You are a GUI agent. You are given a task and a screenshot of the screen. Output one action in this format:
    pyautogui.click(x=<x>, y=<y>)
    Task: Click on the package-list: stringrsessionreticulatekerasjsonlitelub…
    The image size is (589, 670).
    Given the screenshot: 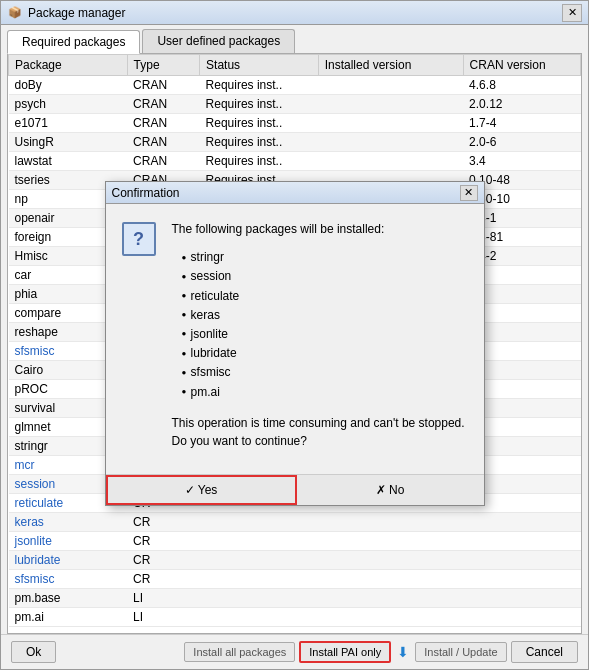 What is the action you would take?
    pyautogui.click(x=325, y=325)
    